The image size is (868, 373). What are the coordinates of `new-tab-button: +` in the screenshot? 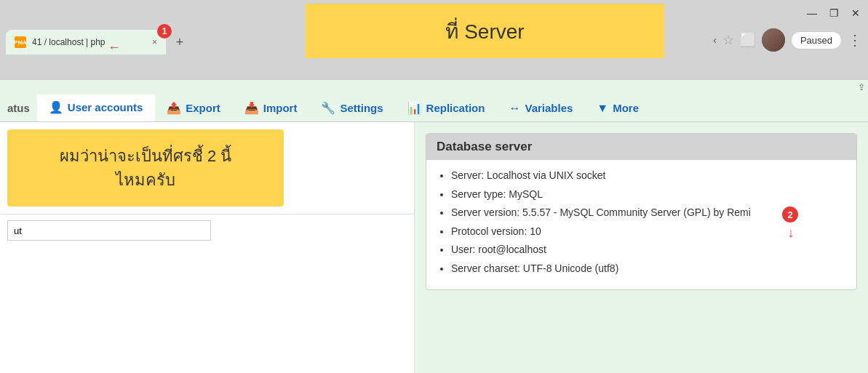 It's located at (180, 42).